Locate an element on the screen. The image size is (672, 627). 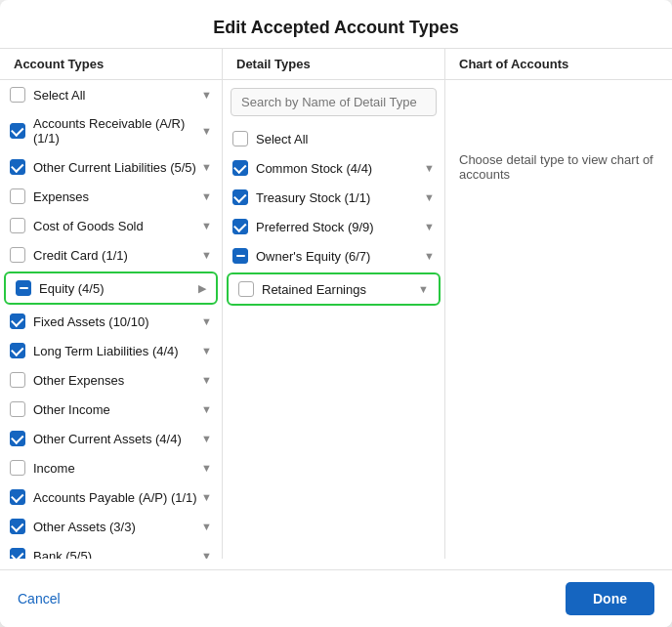
account-type-label: Credit Card (1/1) is located at coordinates (115, 256).